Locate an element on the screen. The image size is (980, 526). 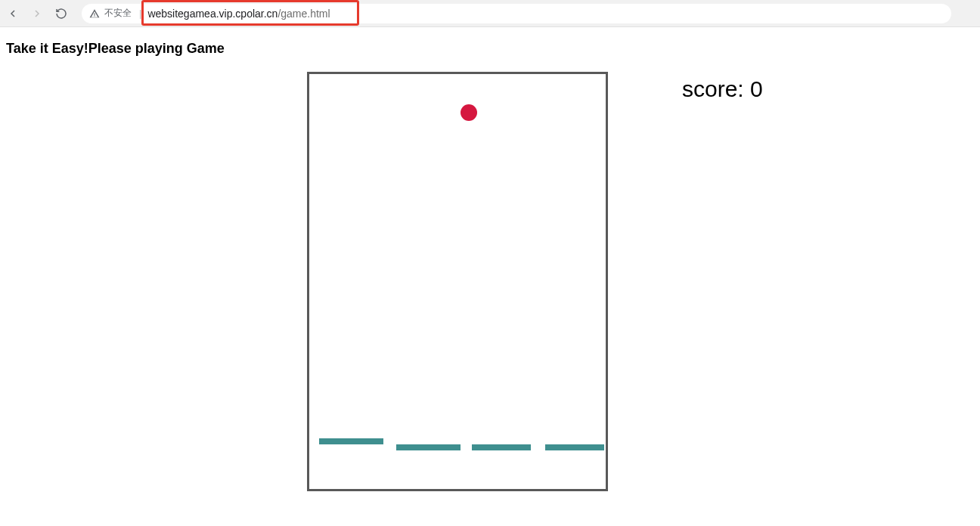
back-button is located at coordinates (13, 14).